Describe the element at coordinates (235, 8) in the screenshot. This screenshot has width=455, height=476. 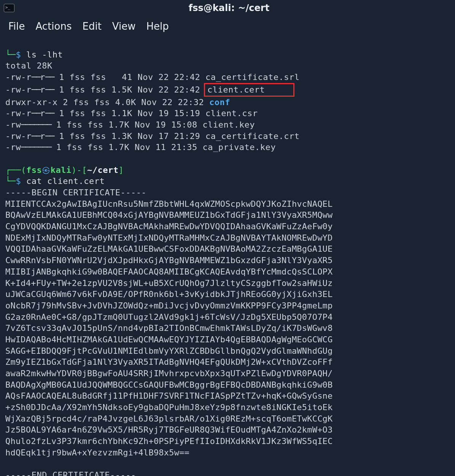
I see `window-title: fss@kali: ~/cert` at that location.